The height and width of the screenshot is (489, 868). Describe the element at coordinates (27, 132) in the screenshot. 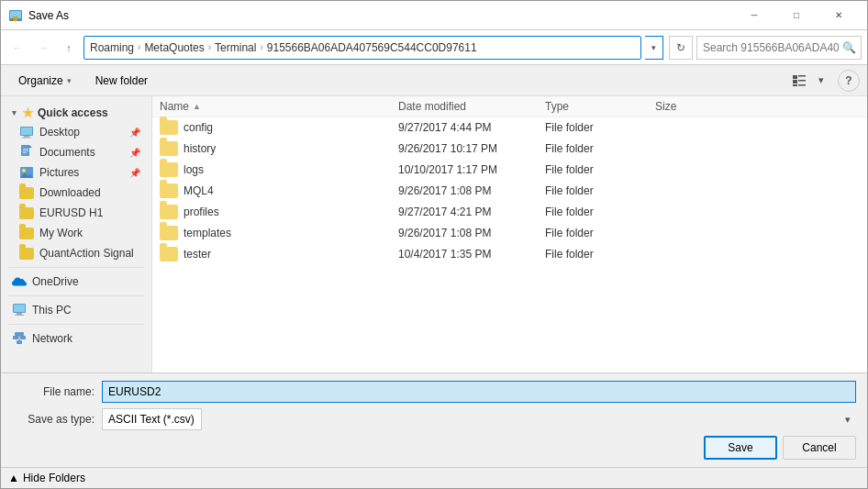

I see `desktop-icon` at that location.